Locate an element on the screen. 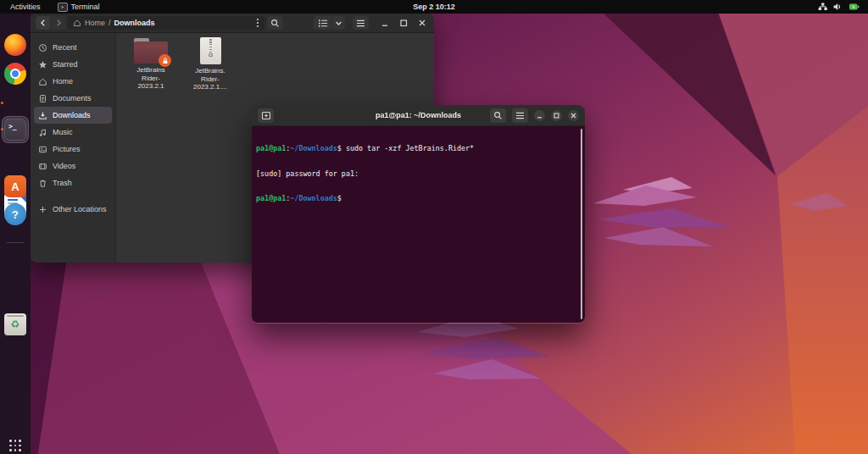 The height and width of the screenshot is (454, 868). picture-icon is located at coordinates (42, 149).